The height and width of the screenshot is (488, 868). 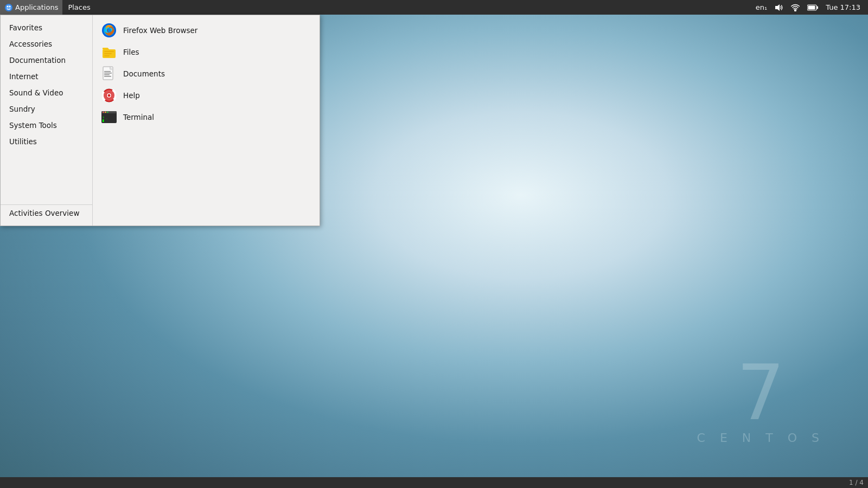 What do you see at coordinates (144, 74) in the screenshot?
I see `documents-label: Documents` at bounding box center [144, 74].